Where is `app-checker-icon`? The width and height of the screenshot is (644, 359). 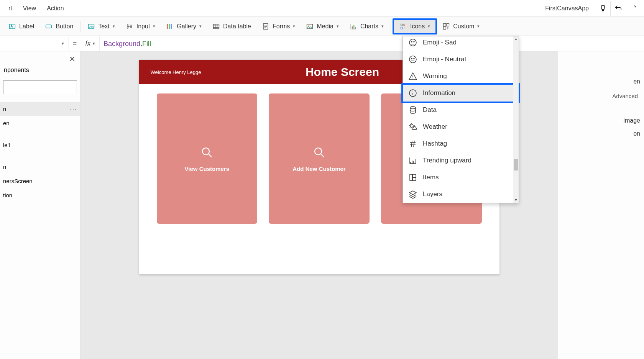 app-checker-icon is located at coordinates (603, 8).